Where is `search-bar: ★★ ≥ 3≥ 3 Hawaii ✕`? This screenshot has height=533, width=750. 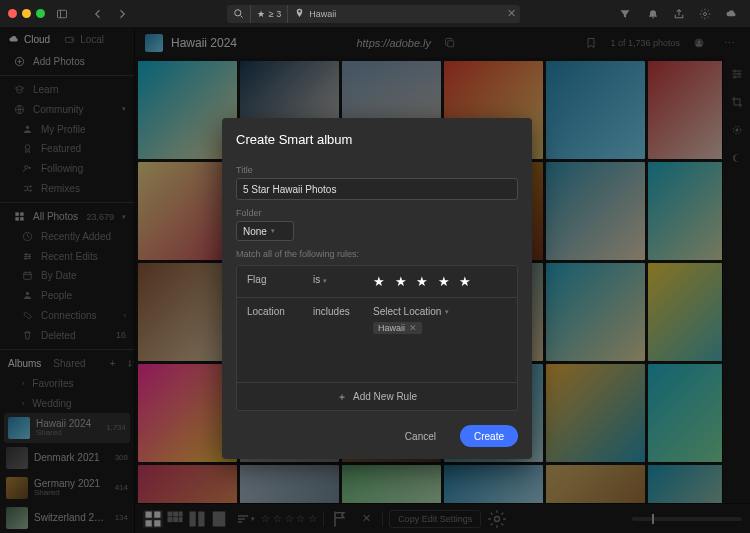 search-bar: ★★ ≥ 3≥ 3 Hawaii ✕ is located at coordinates (374, 14).